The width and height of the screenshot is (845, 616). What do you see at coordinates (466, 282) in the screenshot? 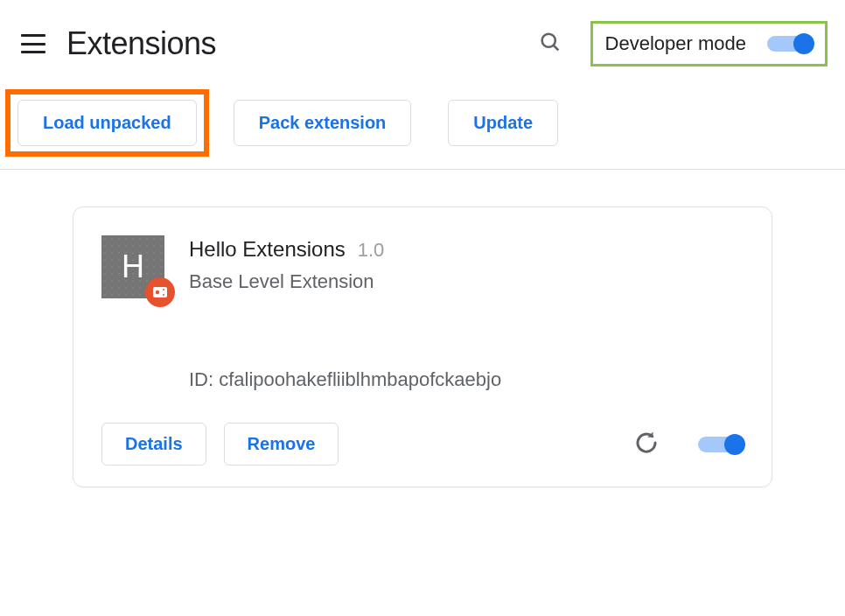
I see `extension-description: Base Level Extension` at bounding box center [466, 282].